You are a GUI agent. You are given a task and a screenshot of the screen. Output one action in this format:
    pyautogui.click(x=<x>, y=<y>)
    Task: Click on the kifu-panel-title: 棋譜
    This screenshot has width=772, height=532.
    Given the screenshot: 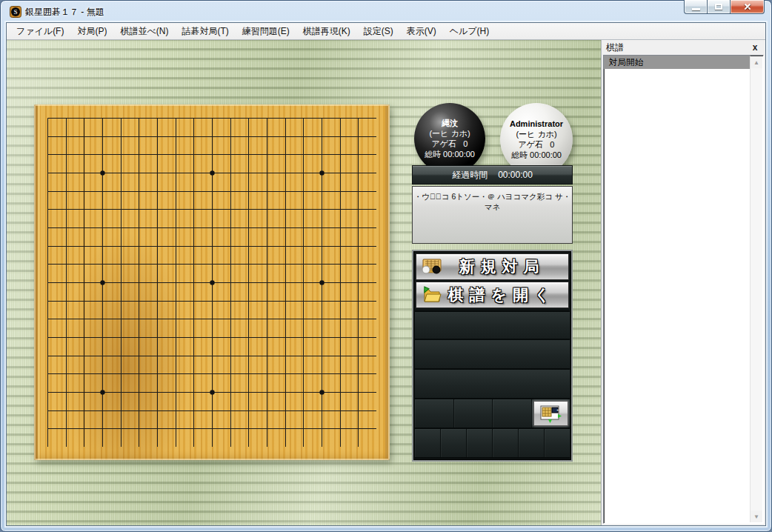 What is the action you would take?
    pyautogui.click(x=677, y=47)
    